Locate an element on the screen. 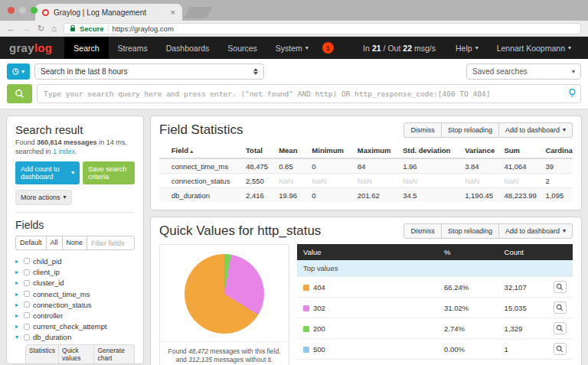  close-window-icon is located at coordinates (11, 11).